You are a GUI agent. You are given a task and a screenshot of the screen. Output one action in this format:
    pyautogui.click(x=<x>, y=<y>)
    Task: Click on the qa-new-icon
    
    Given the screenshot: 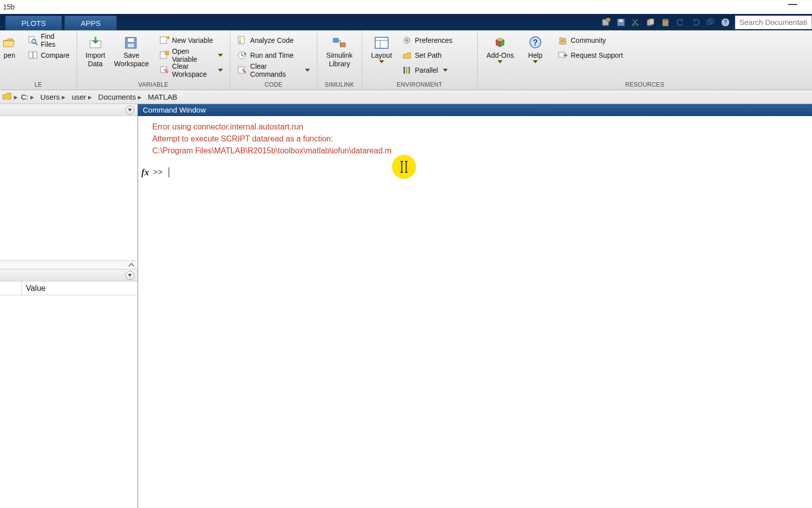 What is the action you would take?
    pyautogui.click(x=606, y=22)
    